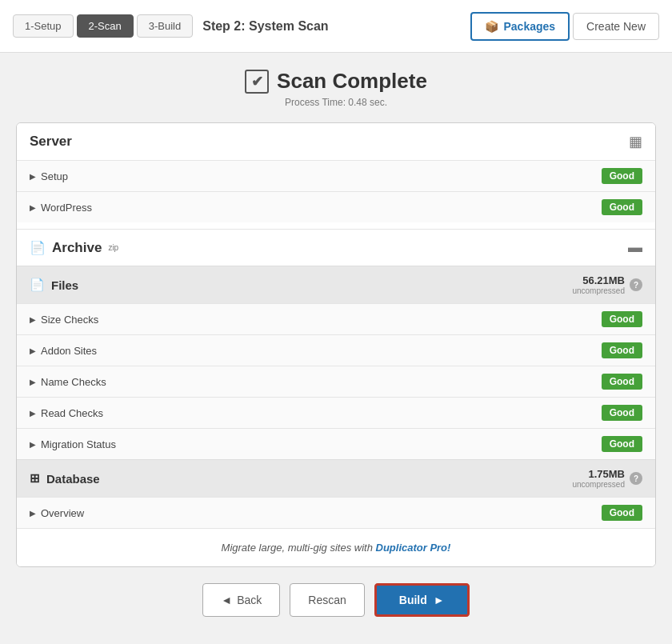  Describe the element at coordinates (520, 26) in the screenshot. I see `packages-button: 📦 Packages` at that location.